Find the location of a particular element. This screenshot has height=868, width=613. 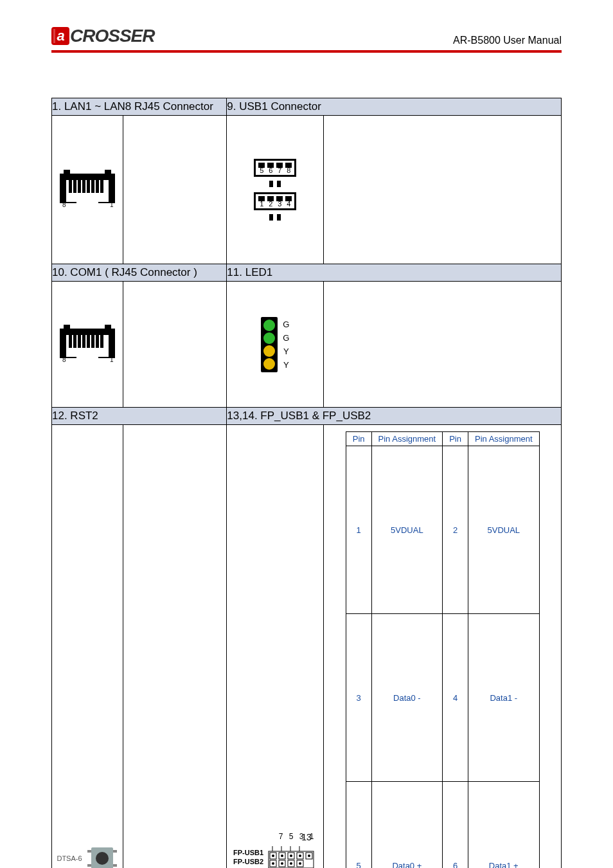

lan-desc-cell is located at coordinates (175, 190).